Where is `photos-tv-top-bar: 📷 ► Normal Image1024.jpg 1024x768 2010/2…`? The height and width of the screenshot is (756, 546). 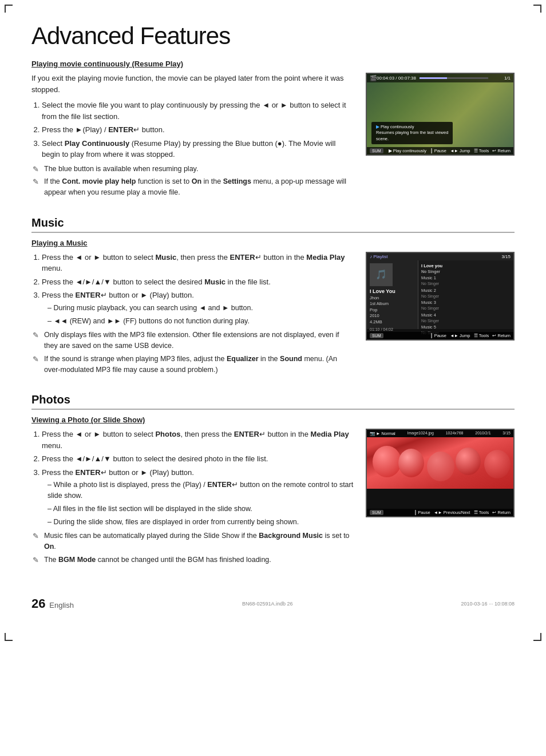
photos-tv-top-bar: 📷 ► Normal Image1024.jpg 1024x768 2010/2… is located at coordinates (440, 434).